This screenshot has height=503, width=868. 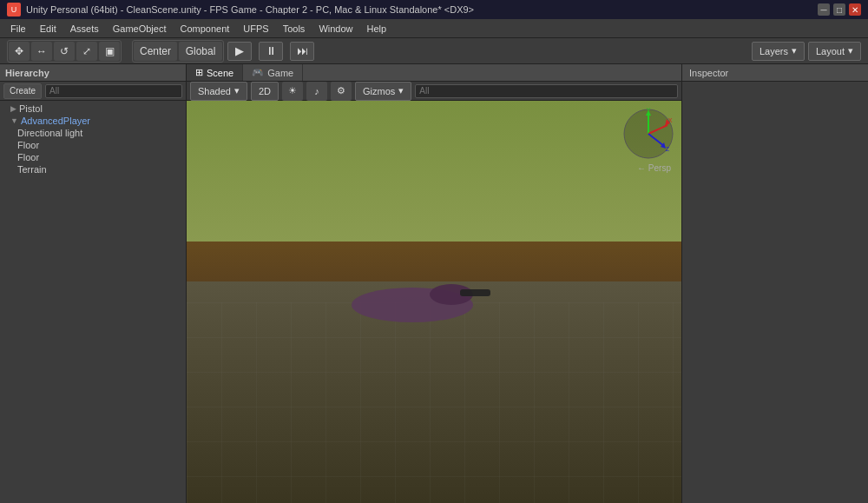 I want to click on hierarchy-item-dirlight: Directional light, so click(x=93, y=133).